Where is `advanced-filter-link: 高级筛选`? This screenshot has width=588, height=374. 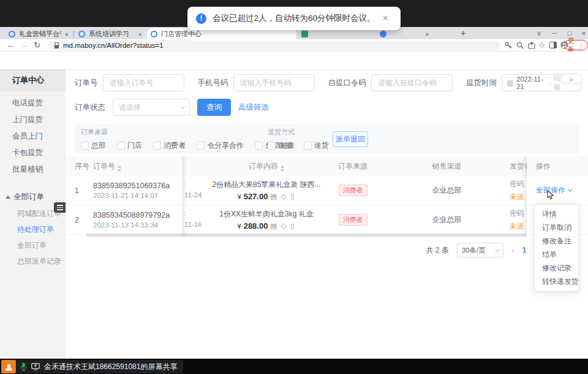
advanced-filter-link: 高级筛选 is located at coordinates (254, 108).